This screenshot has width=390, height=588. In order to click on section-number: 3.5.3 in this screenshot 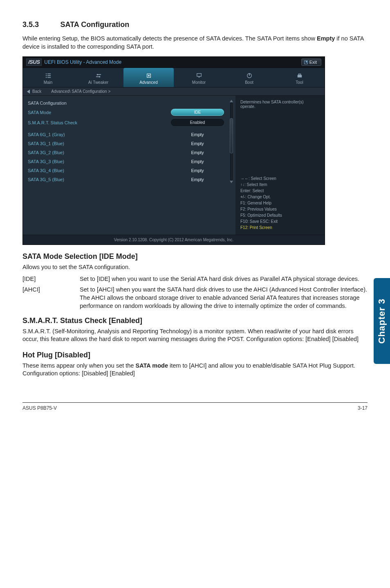, I will do `click(31, 25)`.